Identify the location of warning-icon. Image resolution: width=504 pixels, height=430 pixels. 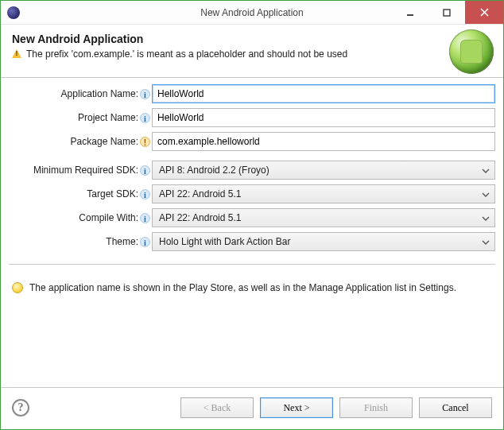
(17, 54).